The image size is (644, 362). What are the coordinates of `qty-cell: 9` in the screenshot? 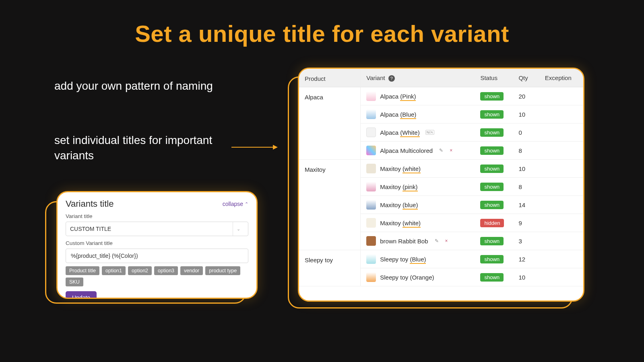 It's located at (526, 223).